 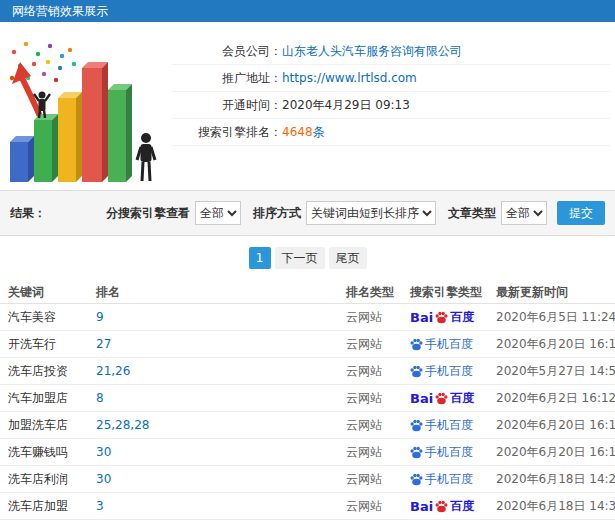 I want to click on filter-controls: 分搜索引擎查看 全部 排序方式 关键词由短到长排序 文章类型 全部 提交, so click(x=356, y=213).